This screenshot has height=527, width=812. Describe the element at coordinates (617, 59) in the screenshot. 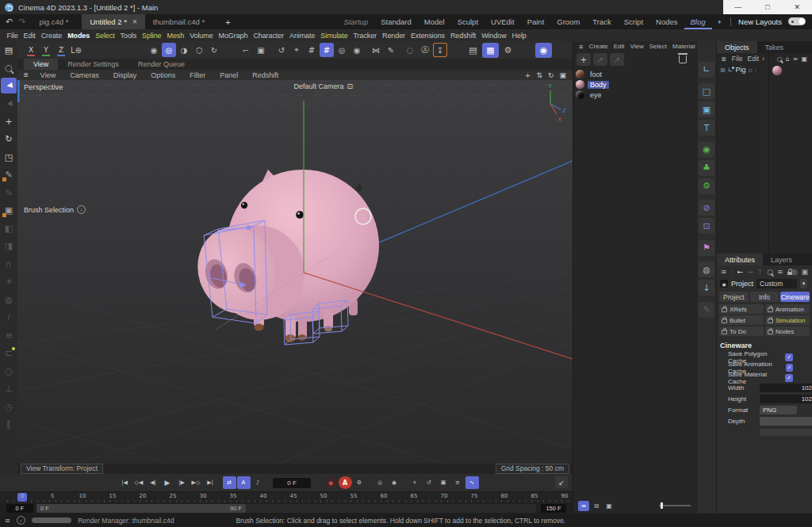

I see `pick-material-button: ↗` at that location.